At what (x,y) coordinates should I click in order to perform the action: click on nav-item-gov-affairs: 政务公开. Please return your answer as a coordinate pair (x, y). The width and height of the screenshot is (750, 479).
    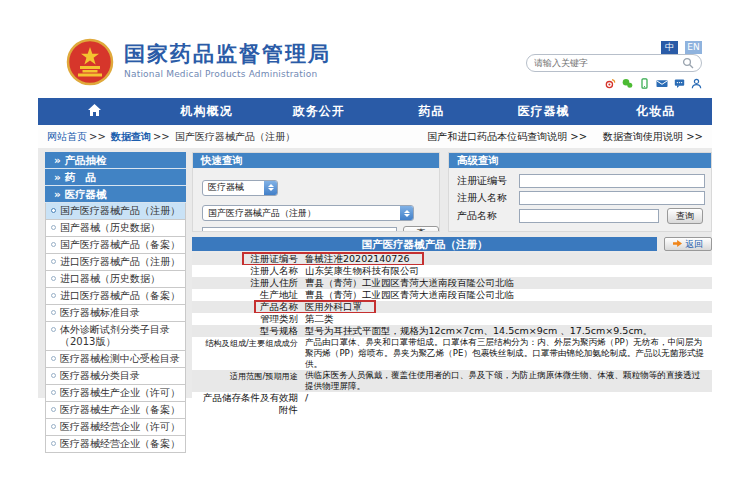
    Looking at the image, I should click on (319, 112).